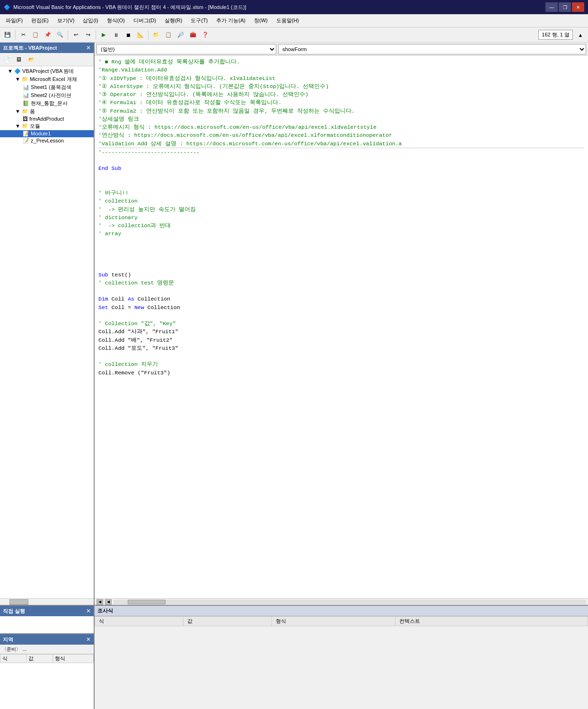 The height and width of the screenshot is (709, 588). What do you see at coordinates (10, 71) in the screenshot?
I see `expand-icon: ▼` at bounding box center [10, 71].